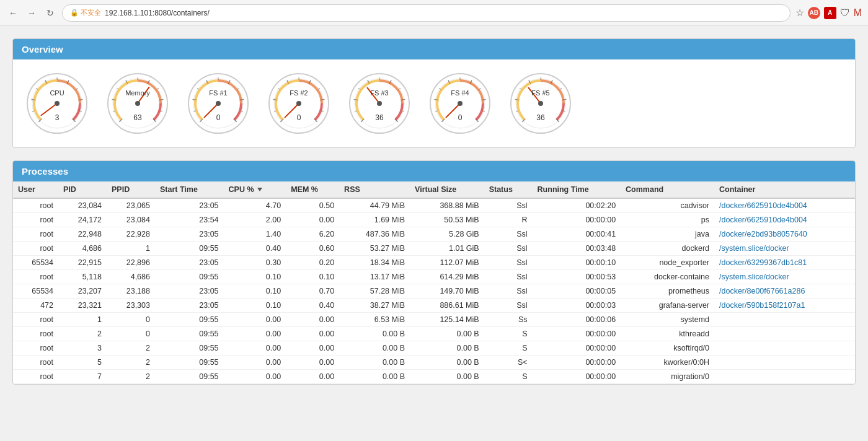  What do you see at coordinates (508, 334) in the screenshot?
I see `table-cell: S` at bounding box center [508, 334].